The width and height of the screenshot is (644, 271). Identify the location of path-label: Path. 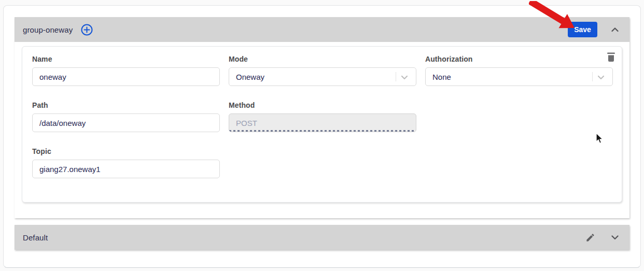
(126, 105).